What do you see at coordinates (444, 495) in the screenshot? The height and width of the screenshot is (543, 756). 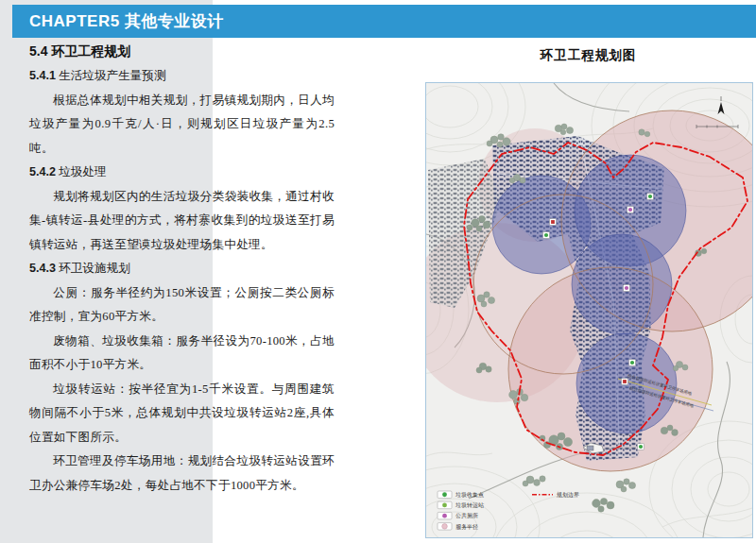 I see `collection-point-icon` at bounding box center [444, 495].